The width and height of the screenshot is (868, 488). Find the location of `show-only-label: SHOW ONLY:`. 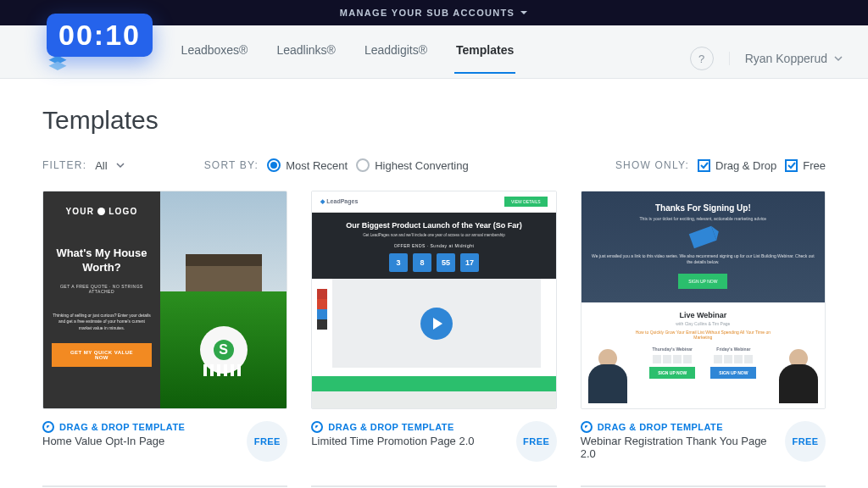

show-only-label: SHOW ONLY: is located at coordinates (653, 165).